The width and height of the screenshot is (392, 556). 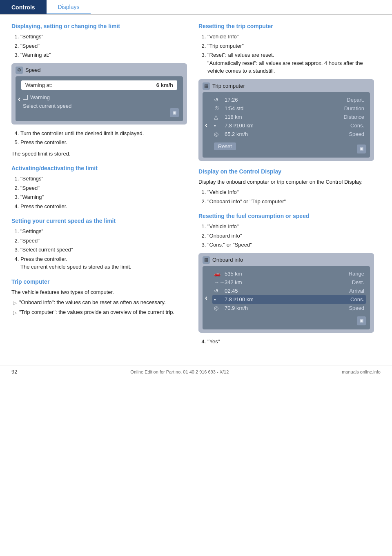 What do you see at coordinates (99, 221) in the screenshot?
I see `section-set-speed-limit-title: Setting your current speed as the limit` at bounding box center [99, 221].